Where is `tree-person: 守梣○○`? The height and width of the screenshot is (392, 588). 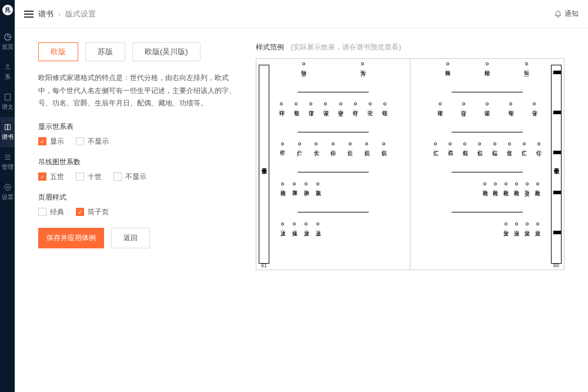 tree-person: 守梣○○ is located at coordinates (282, 107).